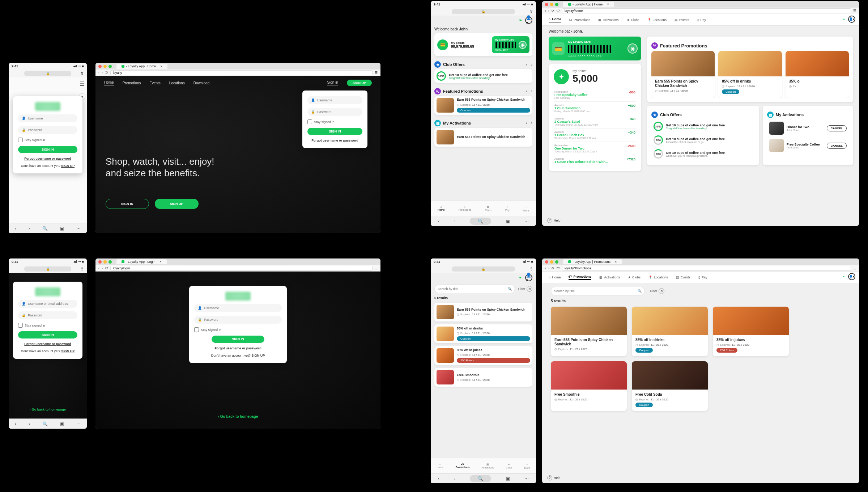 Image resolution: width=868 pixels, height=492 pixels. I want to click on txn-row: RedemptionFree Specialty CoffeeLast Satu…, so click(595, 95).